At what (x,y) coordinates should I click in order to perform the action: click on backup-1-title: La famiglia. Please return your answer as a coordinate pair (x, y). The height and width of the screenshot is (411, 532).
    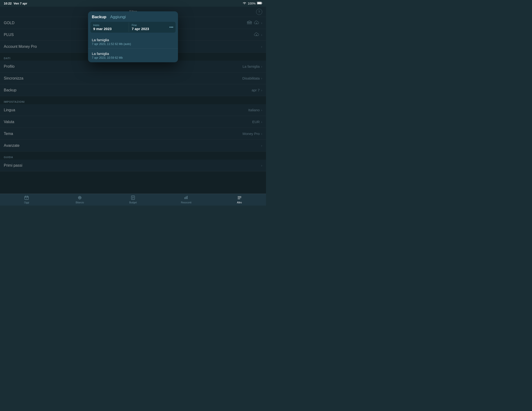
    Looking at the image, I should click on (133, 40).